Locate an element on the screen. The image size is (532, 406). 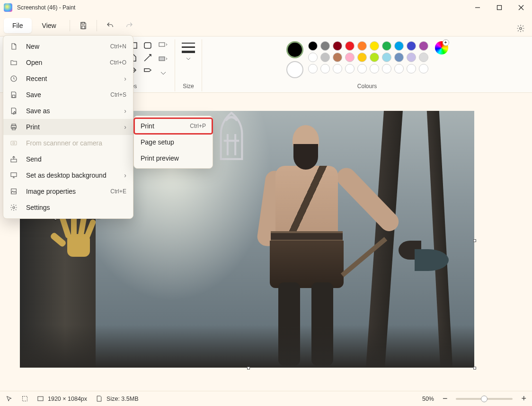
save-quick-button is located at coordinates (83, 26).